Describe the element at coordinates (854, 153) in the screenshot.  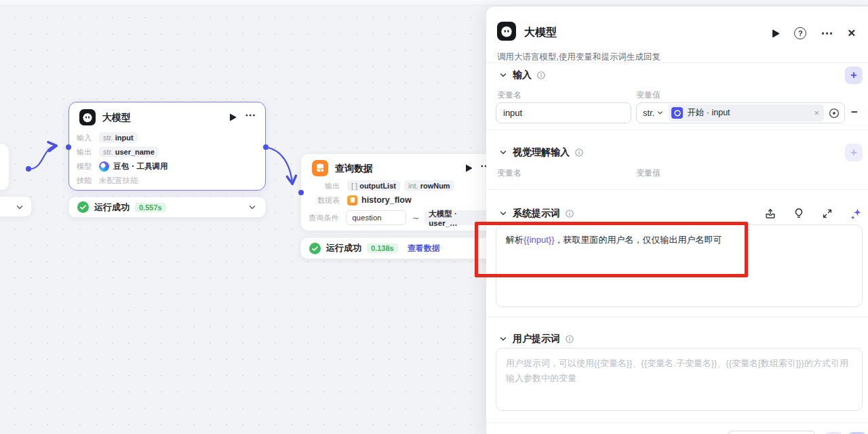
I see `add-vision-input-button: +` at that location.